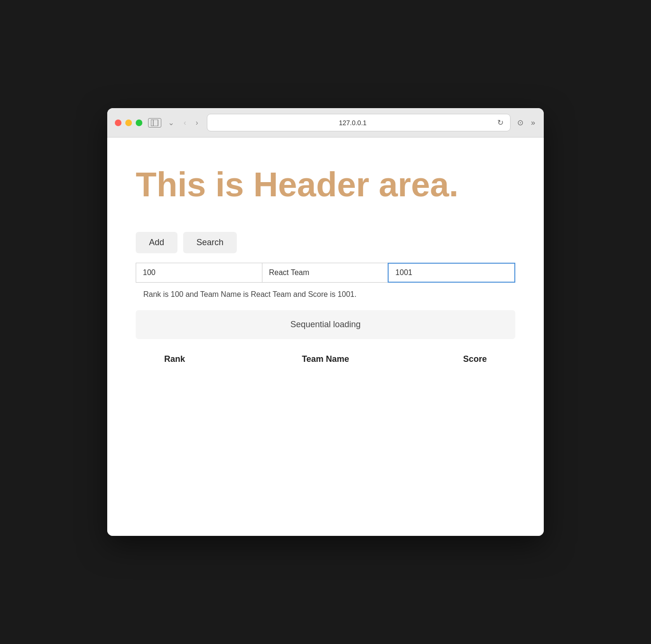 The width and height of the screenshot is (651, 644). What do you see at coordinates (171, 122) in the screenshot?
I see `chevron-down-icon: ⌄` at bounding box center [171, 122].